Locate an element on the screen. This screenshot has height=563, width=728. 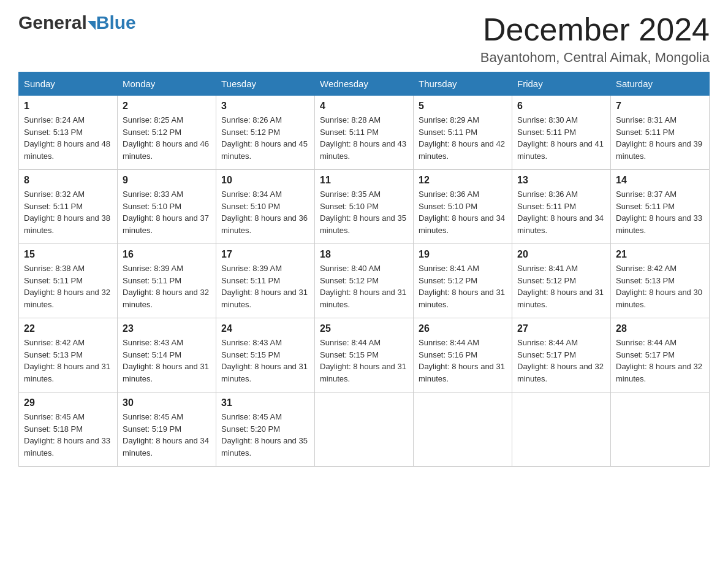
day-info: Sunrise: 8:36 AM Sunset: 5:10 PM Dayligh… is located at coordinates (463, 212).